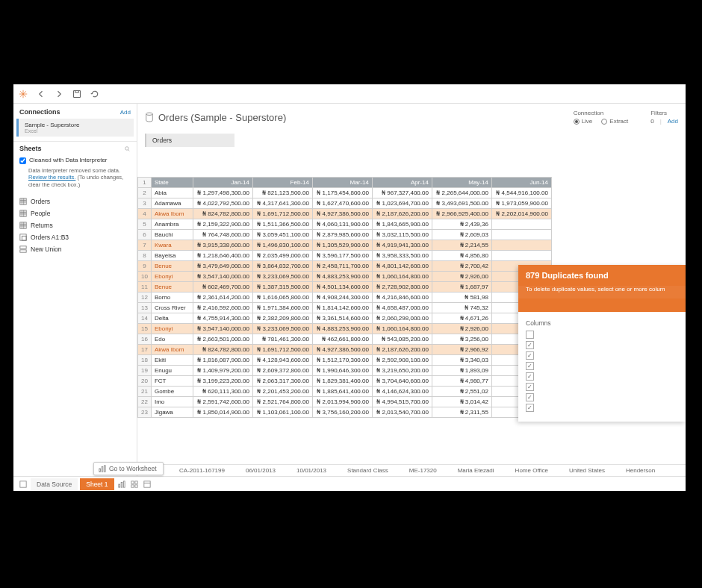 Image resolution: width=702 pixels, height=588 pixels. Describe the element at coordinates (223, 235) in the screenshot. I see `table-cell: ₦ 764,748,600.00` at that location.